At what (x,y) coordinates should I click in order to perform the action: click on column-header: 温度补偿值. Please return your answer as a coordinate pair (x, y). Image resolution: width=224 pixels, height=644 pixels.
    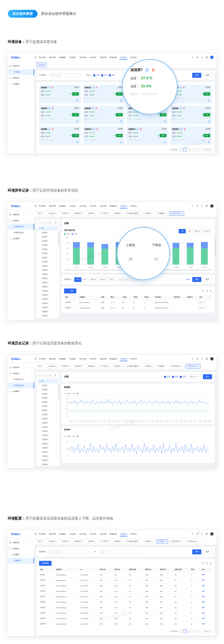
    Looking at the image, I should click on (136, 570).